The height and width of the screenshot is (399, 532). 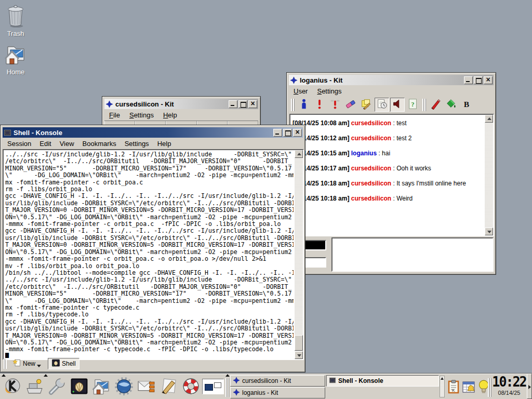 I want to click on launcher-k-menu, so click(x=12, y=387).